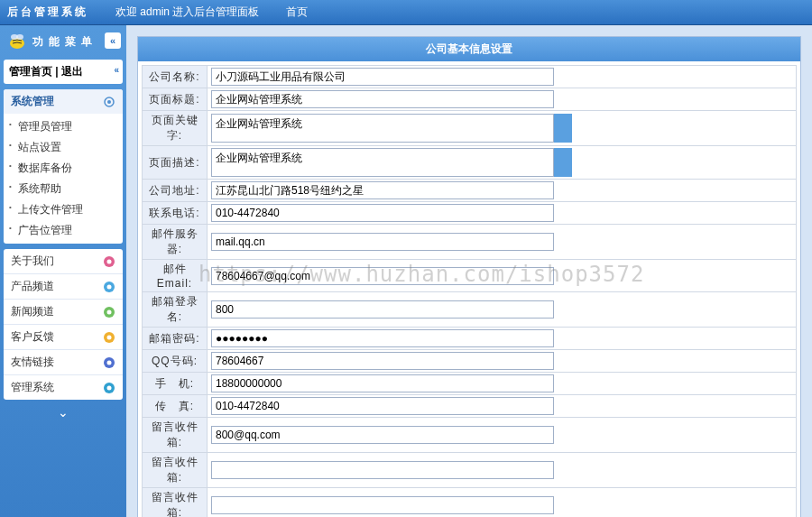 This screenshot has width=812, height=517. I want to click on menu-group-title: 系统管理, so click(63, 101).